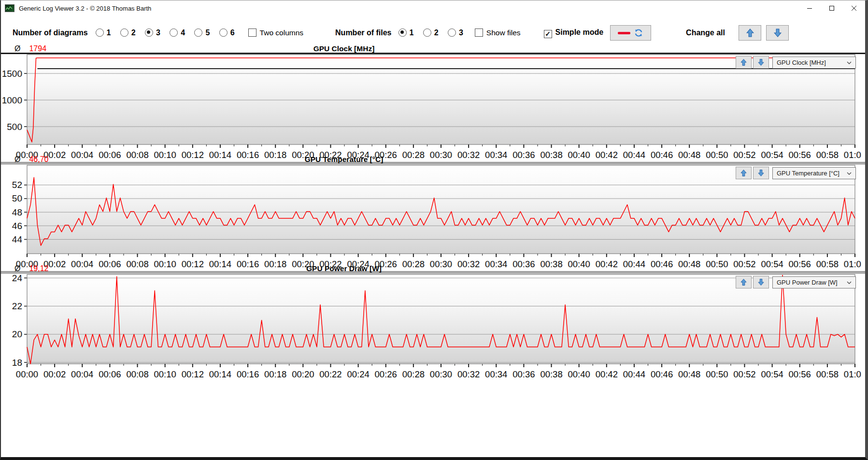  Describe the element at coordinates (807, 282) in the screenshot. I see `metric-selector-value: GPU Power Draw [W]` at that location.